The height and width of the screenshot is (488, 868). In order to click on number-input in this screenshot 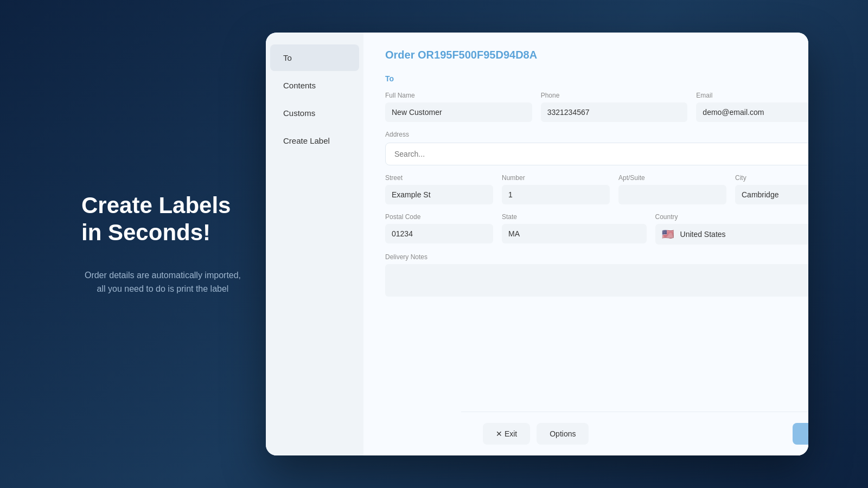, I will do `click(556, 195)`.